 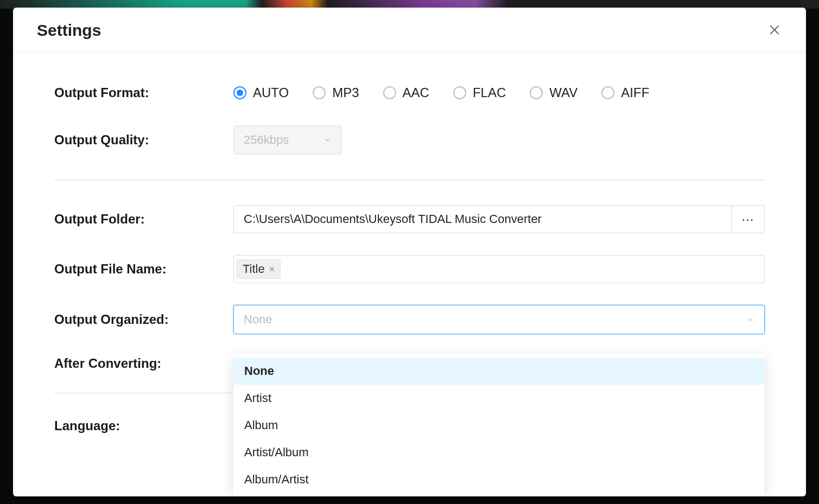 What do you see at coordinates (774, 30) in the screenshot?
I see `close-icon` at bounding box center [774, 30].